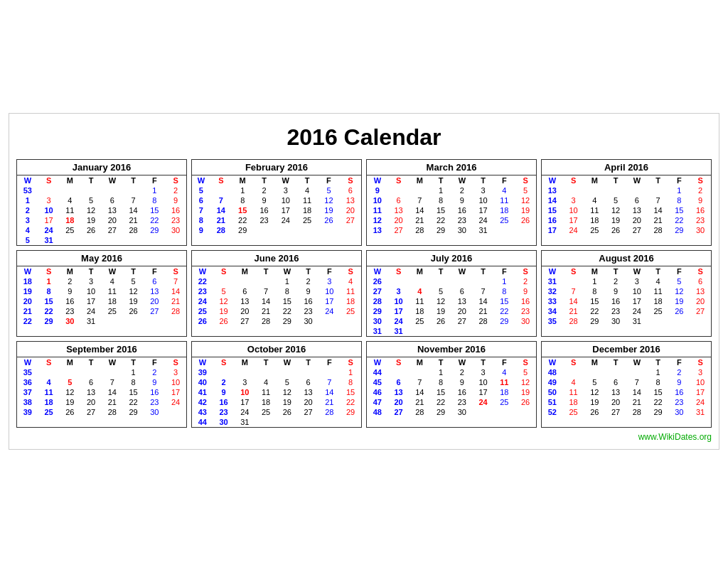 This screenshot has height=562, width=728. What do you see at coordinates (49, 392) in the screenshot?
I see `cell: 11` at bounding box center [49, 392].